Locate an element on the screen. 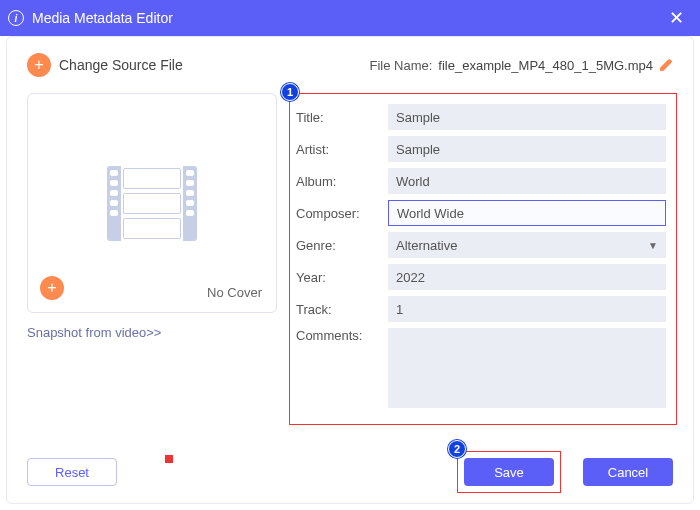  filename-display: File Name: file_example_MP4_480_1_5MG.mp… is located at coordinates (522, 66).